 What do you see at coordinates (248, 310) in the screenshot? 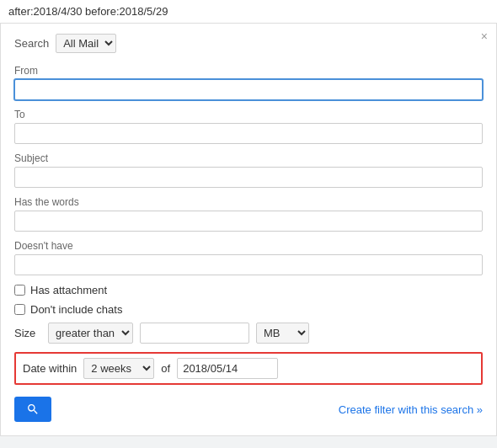
I see `dont-include-chats-row: Don't include chats` at bounding box center [248, 310].